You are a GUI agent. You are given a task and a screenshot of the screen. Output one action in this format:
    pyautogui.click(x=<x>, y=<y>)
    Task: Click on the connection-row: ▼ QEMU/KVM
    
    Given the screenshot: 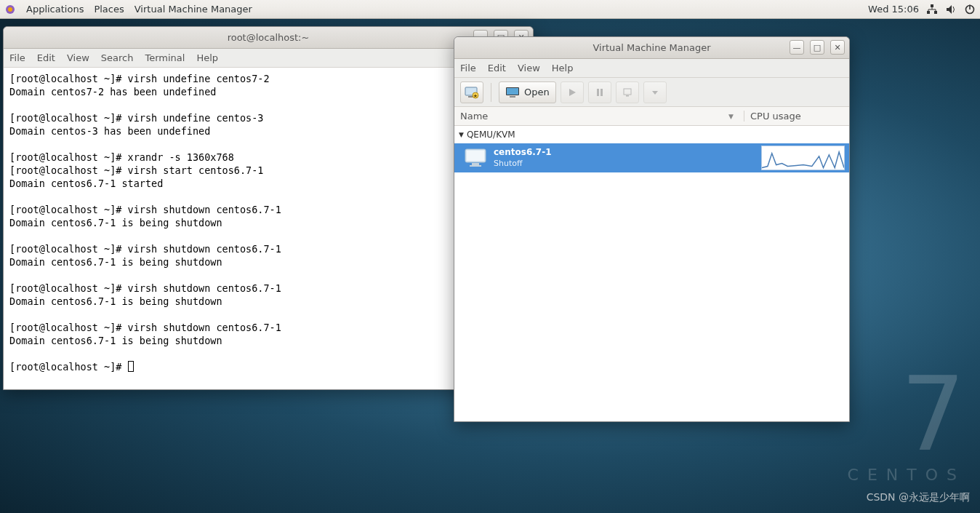 What is the action you would take?
    pyautogui.click(x=651, y=135)
    